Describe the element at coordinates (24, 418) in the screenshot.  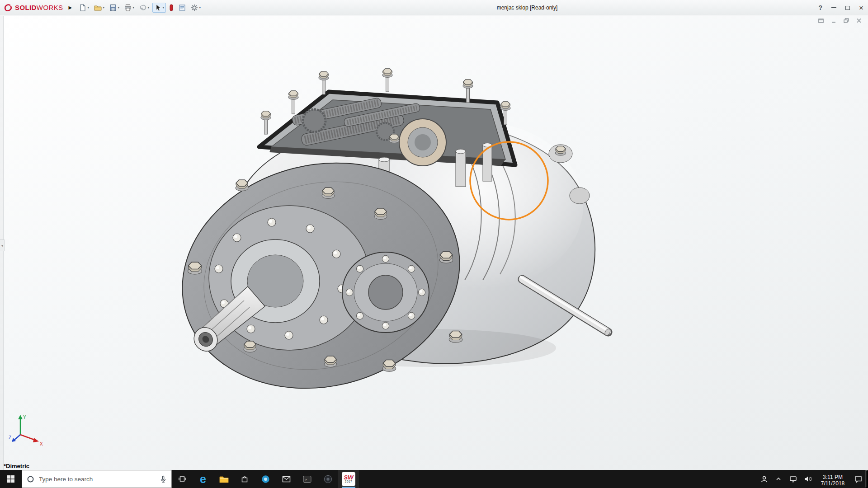
I see `triad-y-label: Y` at that location.